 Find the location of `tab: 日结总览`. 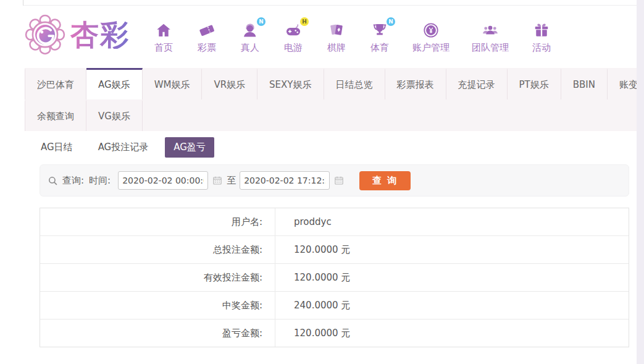

tab: 日结总览 is located at coordinates (354, 84).